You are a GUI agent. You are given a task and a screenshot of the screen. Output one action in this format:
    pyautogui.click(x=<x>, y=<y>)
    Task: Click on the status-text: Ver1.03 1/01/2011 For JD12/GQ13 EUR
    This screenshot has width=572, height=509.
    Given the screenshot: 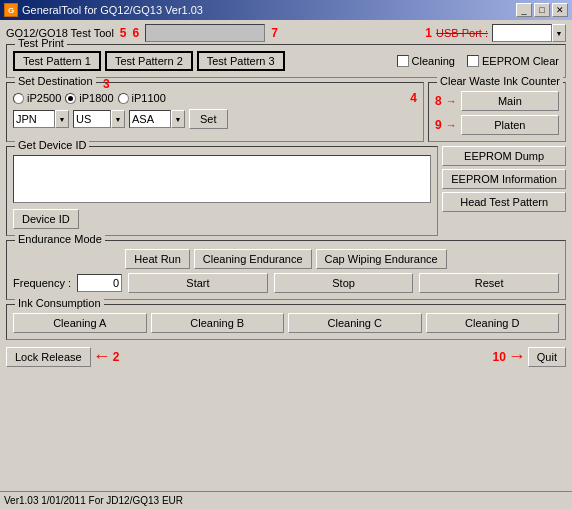 What is the action you would take?
    pyautogui.click(x=94, y=500)
    